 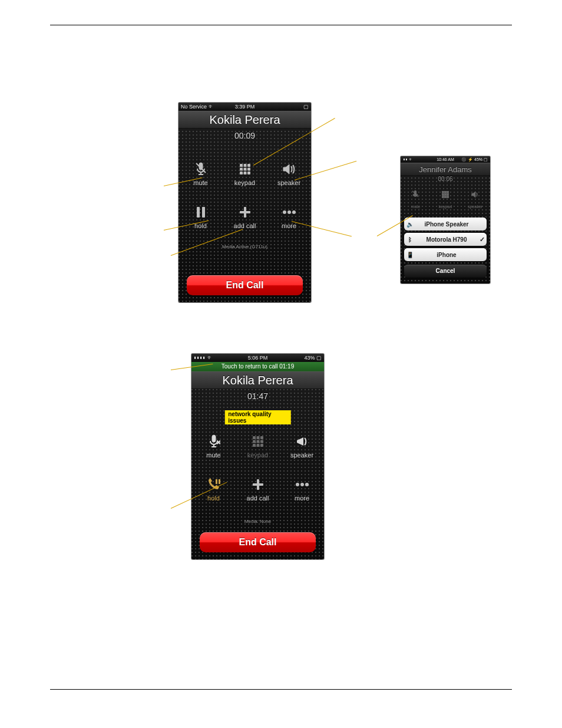 What do you see at coordinates (258, 367) in the screenshot?
I see `return-to-call-banner: Touch to return to call 01:19` at bounding box center [258, 367].